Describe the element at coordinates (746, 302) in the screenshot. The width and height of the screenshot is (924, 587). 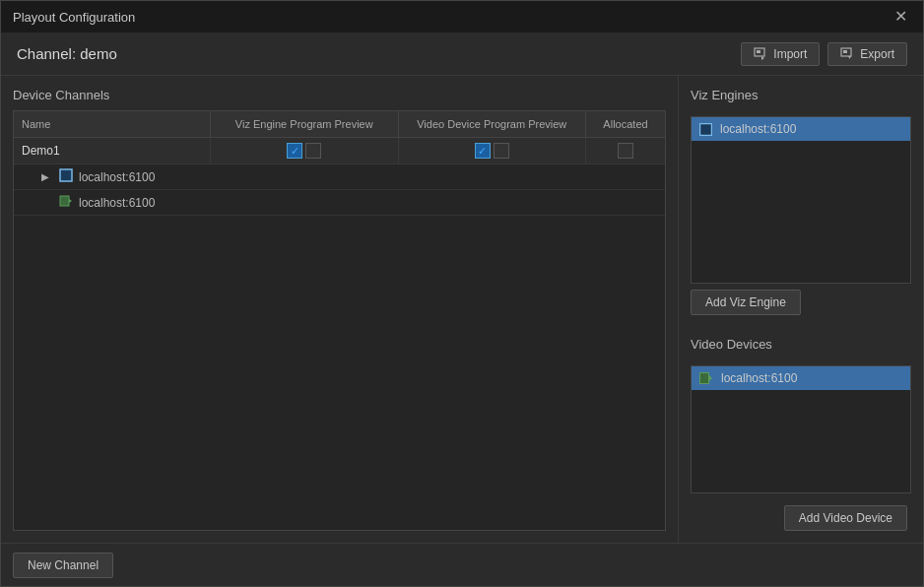
I see `add-viz-engine-button: Add Viz Engine` at that location.